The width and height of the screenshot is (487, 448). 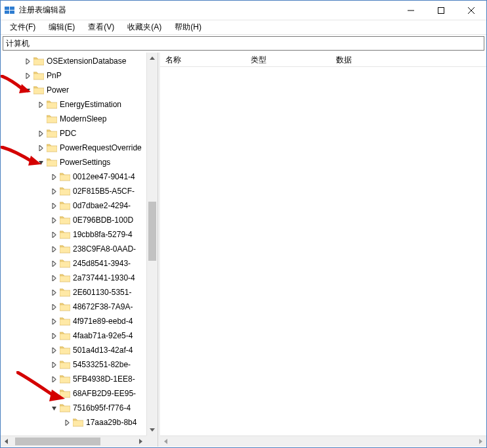 I want to click on scroll-down-arrow, so click(x=152, y=430).